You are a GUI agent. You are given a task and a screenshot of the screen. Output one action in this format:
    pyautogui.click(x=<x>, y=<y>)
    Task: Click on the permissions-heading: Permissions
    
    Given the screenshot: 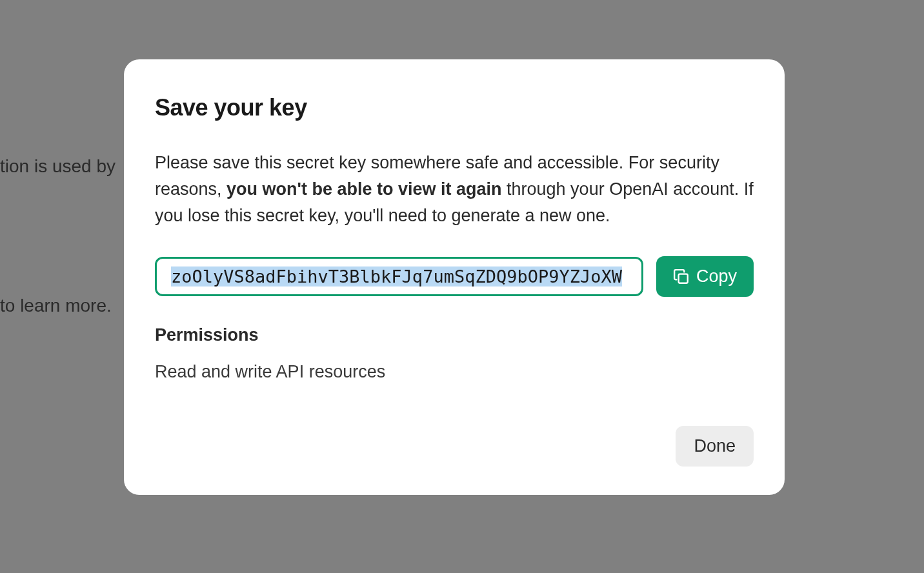 What is the action you would take?
    pyautogui.click(x=454, y=336)
    